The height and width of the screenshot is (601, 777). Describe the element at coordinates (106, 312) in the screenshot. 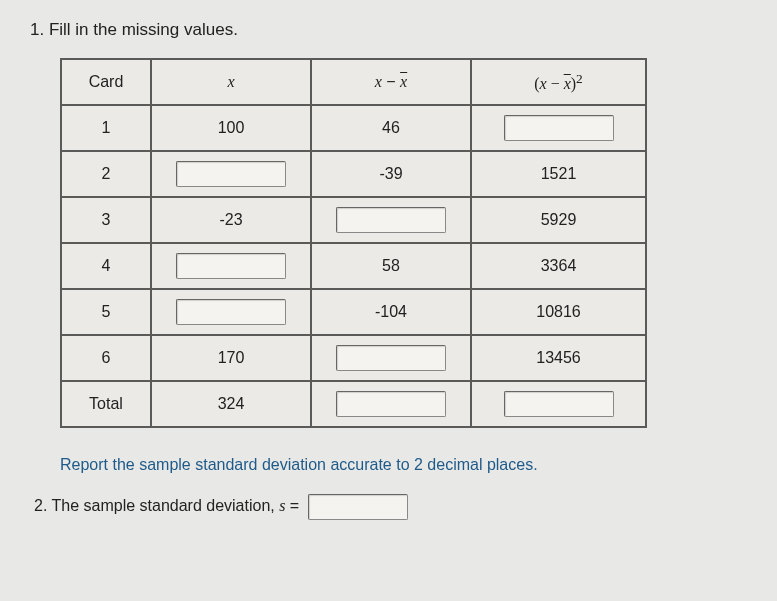

I see `cell-card: 5` at that location.